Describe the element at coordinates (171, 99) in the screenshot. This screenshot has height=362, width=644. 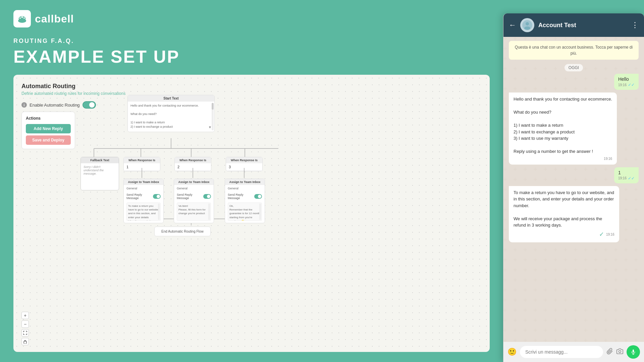
I see `start-node-title: Start Text` at that location.